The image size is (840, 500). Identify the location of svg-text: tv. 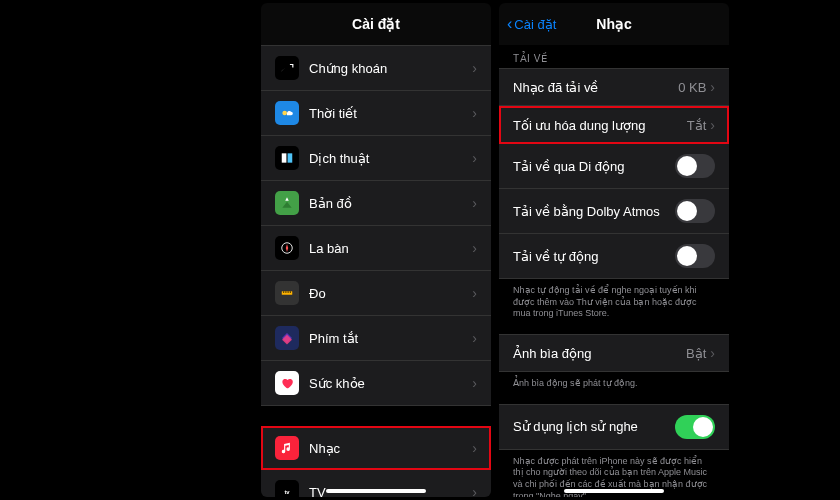
(287, 492).